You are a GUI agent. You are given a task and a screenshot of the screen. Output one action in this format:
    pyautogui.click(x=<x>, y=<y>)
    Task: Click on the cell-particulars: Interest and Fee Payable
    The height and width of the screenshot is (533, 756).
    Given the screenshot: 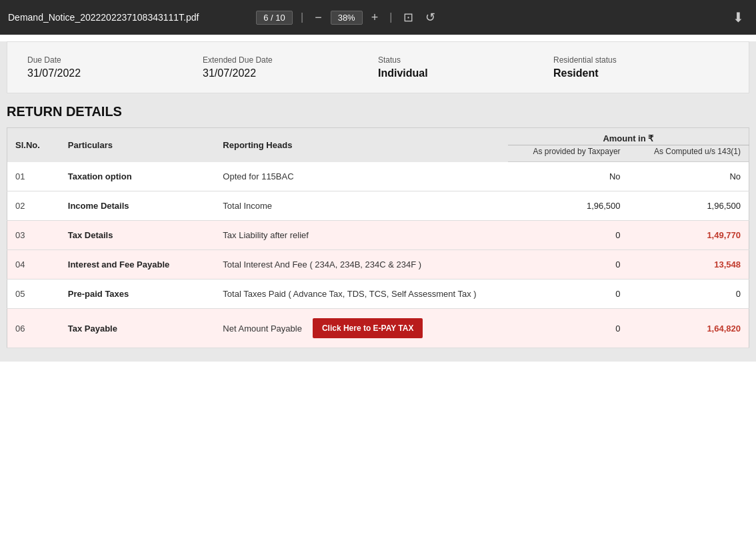 What is the action you would take?
    pyautogui.click(x=137, y=265)
    